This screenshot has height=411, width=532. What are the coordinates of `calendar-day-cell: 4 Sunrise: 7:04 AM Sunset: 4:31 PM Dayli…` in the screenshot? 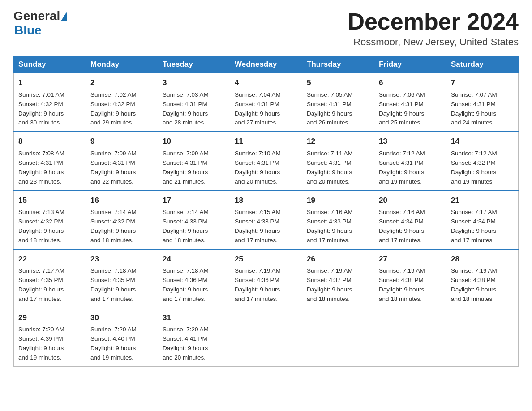 It's located at (266, 102).